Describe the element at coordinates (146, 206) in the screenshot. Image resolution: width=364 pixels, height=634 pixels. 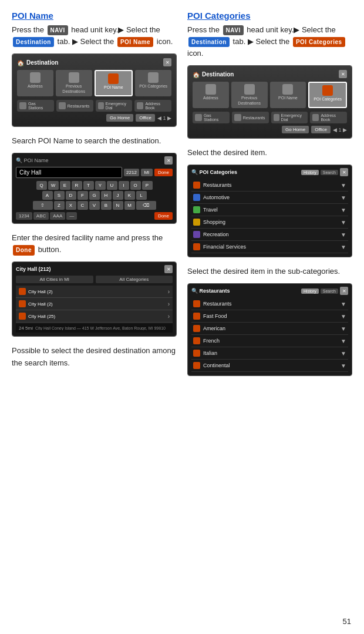
I see `key-backspace: ⌫` at that location.